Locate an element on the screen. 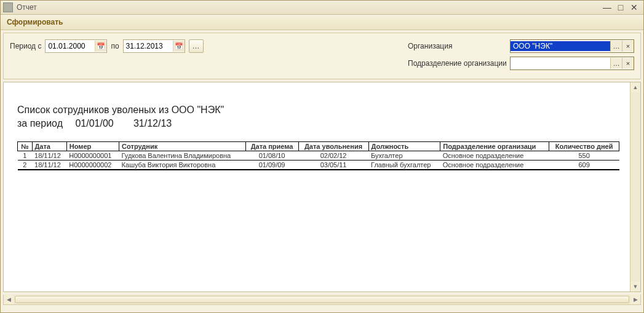 This screenshot has height=313, width=644. date-from-field: 📅 is located at coordinates (76, 46).